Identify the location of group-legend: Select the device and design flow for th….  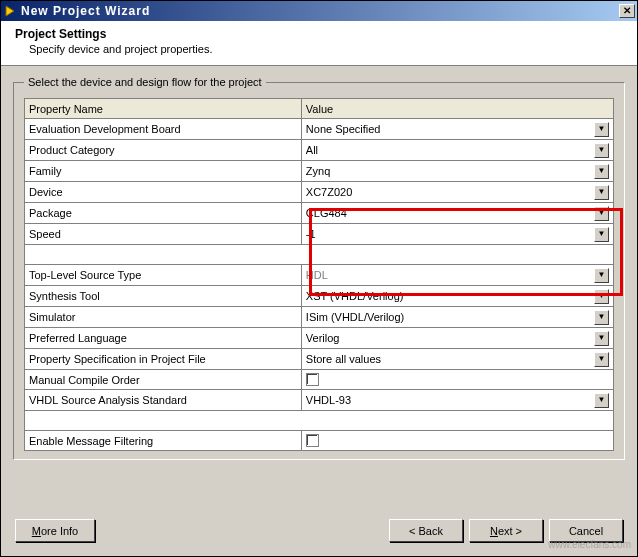
(145, 82).